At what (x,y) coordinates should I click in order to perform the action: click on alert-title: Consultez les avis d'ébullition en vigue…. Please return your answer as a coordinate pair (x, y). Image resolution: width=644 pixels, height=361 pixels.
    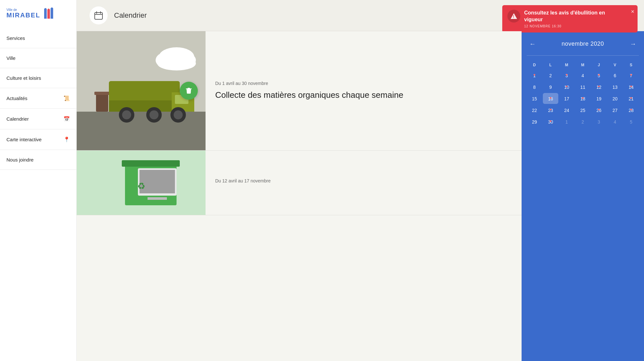
    Looking at the image, I should click on (574, 16).